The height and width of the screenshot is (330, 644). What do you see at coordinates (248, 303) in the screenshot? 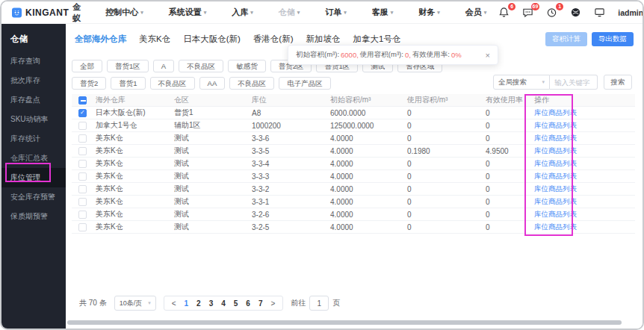
I see `page-number: 6` at bounding box center [248, 303].